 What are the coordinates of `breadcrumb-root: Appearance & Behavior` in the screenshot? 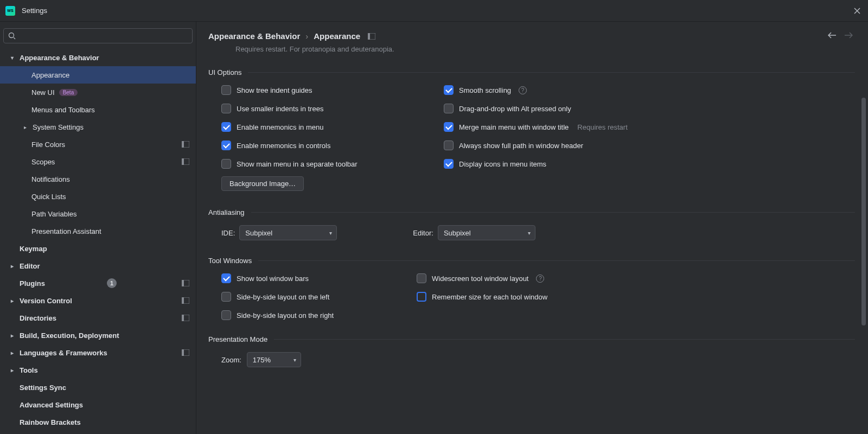 It's located at (254, 36).